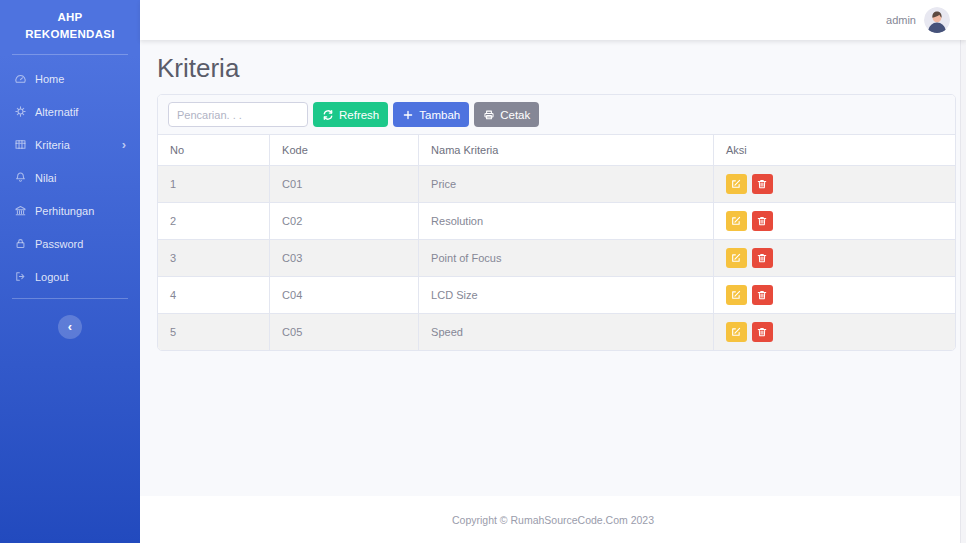  Describe the element at coordinates (556, 184) in the screenshot. I see `table-row: 1C01Price` at that location.